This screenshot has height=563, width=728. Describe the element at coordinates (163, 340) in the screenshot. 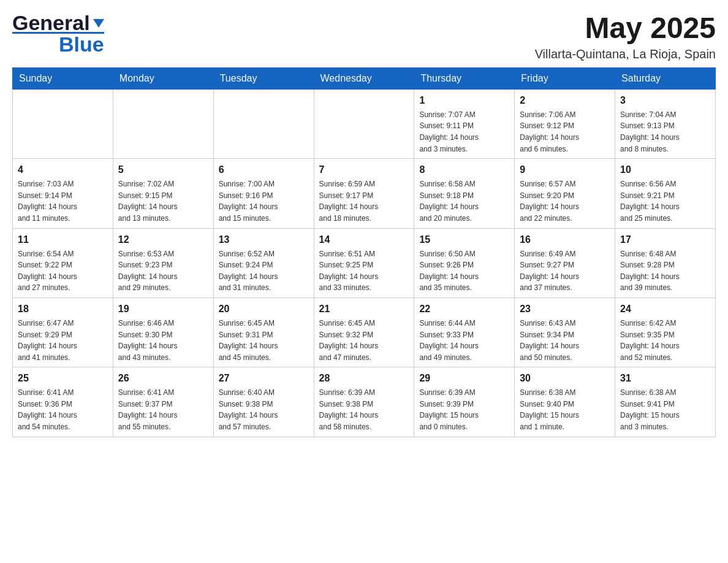

I see `day-info: Sunrise: 6:46 AM Sunset: 9:30 PM Dayligh…` at that location.